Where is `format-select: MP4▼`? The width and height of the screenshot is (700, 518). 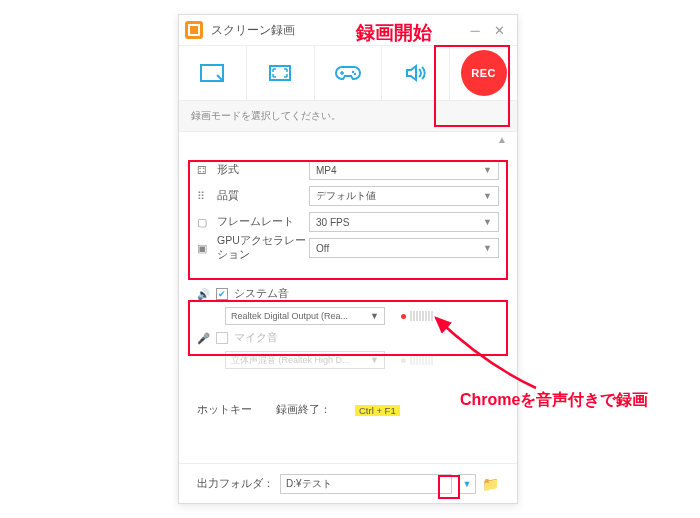
format-select: MP4▼ is located at coordinates (404, 170).